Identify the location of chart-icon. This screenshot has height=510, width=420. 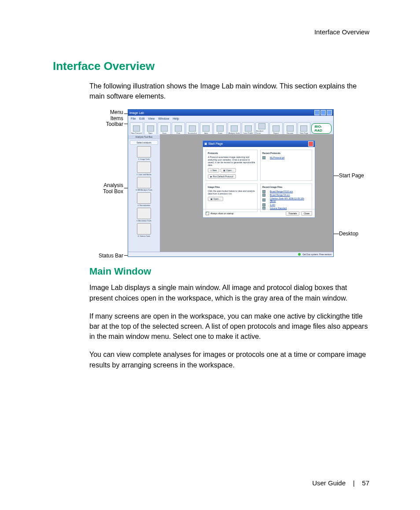
(248, 128).